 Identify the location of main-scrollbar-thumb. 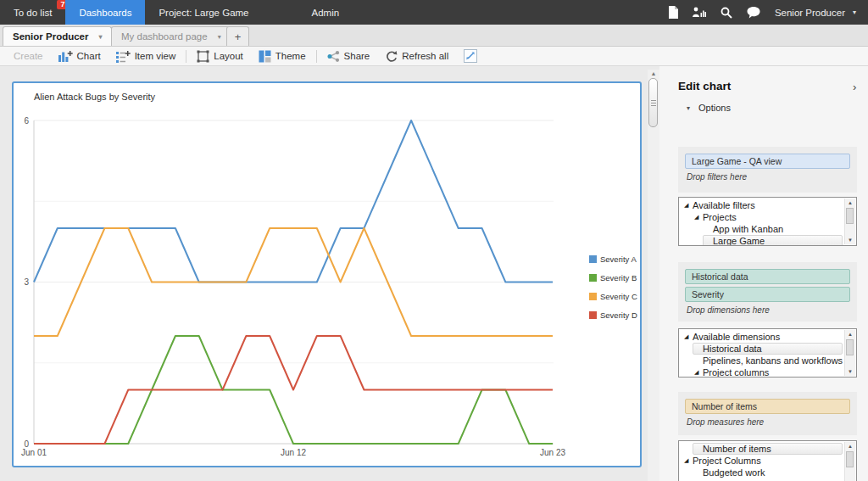
(653, 103).